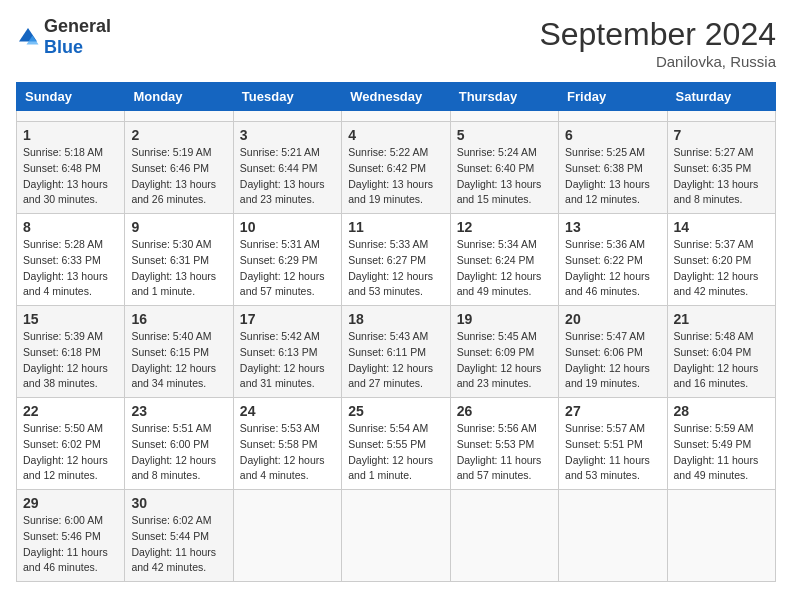 Image resolution: width=792 pixels, height=612 pixels. I want to click on day-number: 29, so click(70, 503).